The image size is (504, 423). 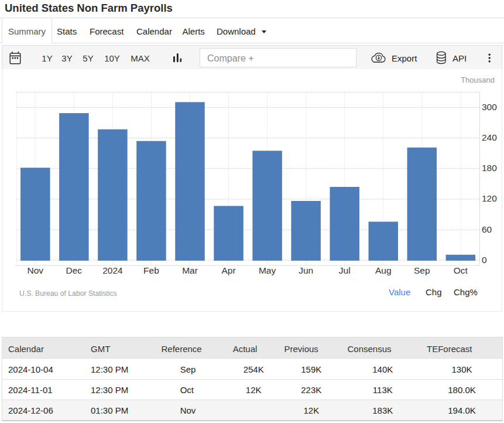 I want to click on svg-text: Aug, so click(x=383, y=271).